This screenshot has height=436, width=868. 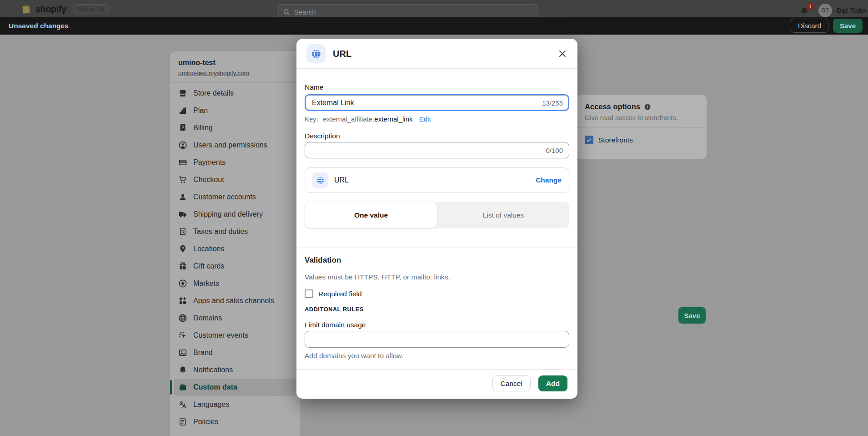 What do you see at coordinates (316, 54) in the screenshot?
I see `url-type-icon` at bounding box center [316, 54].